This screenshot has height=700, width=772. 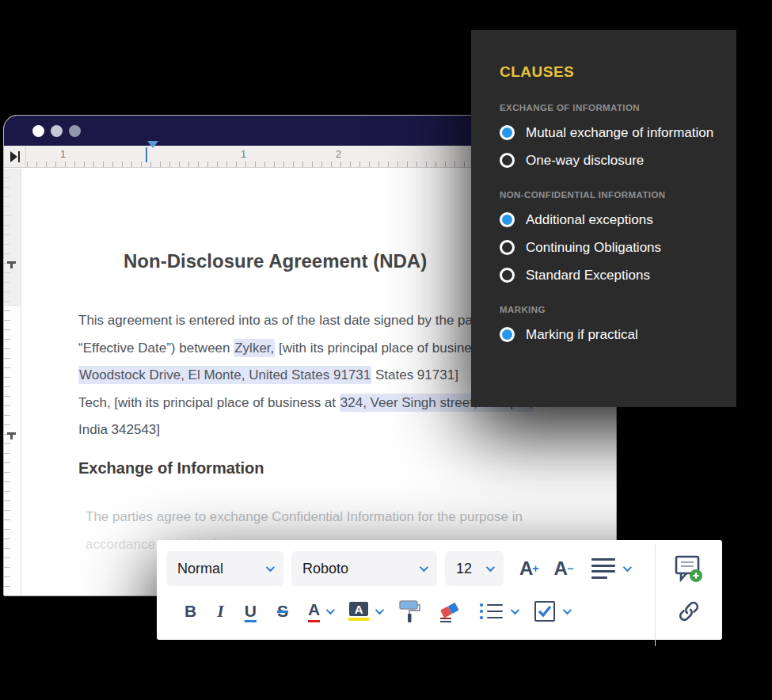 What do you see at coordinates (588, 276) in the screenshot?
I see `clause-option-label: Standard Exceptions` at bounding box center [588, 276].